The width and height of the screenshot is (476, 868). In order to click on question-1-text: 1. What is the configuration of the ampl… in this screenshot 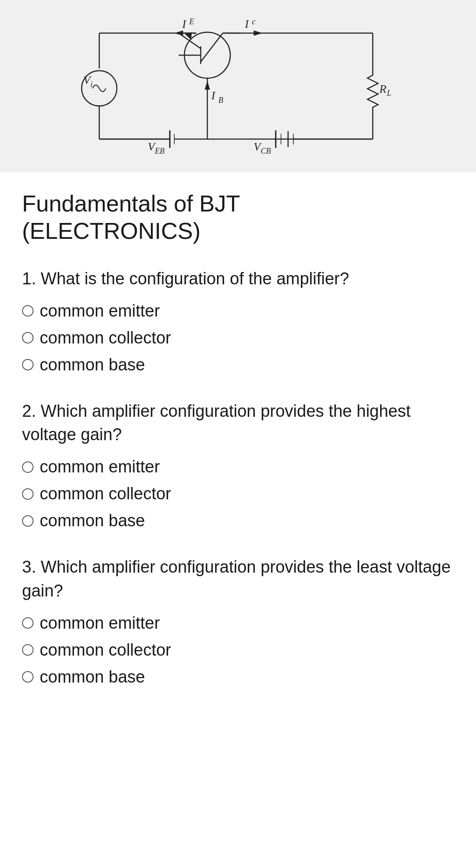, I will do `click(238, 279)`.